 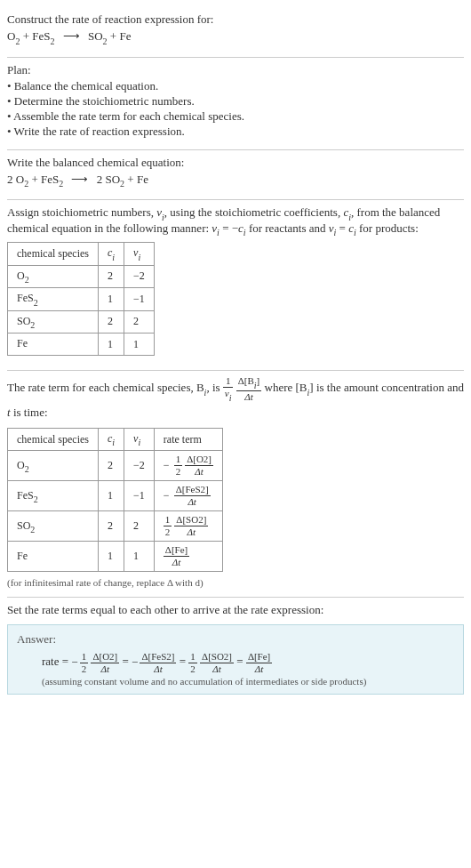 I want to click on col-species: chemical species, so click(x=53, y=254).